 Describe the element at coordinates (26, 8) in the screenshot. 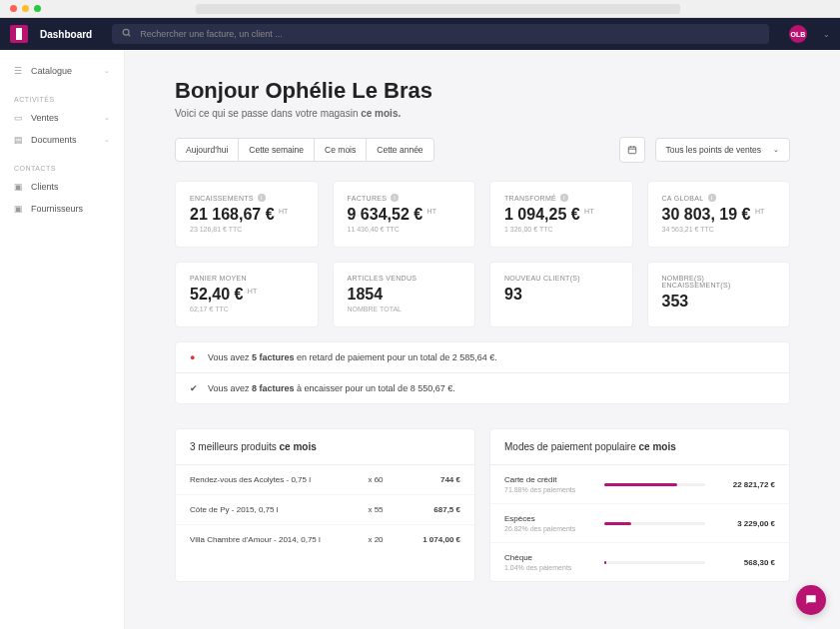

I see `window-min-icon` at that location.